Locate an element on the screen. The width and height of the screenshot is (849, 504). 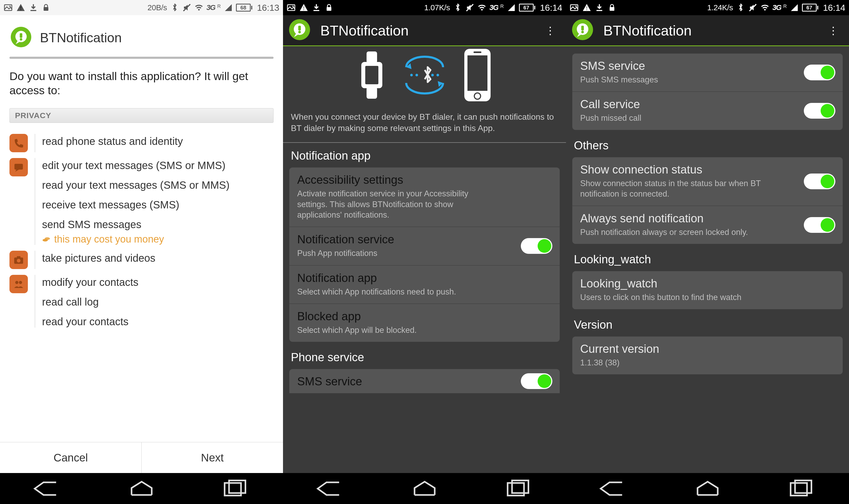
battery-indicator: 68 is located at coordinates (244, 7).